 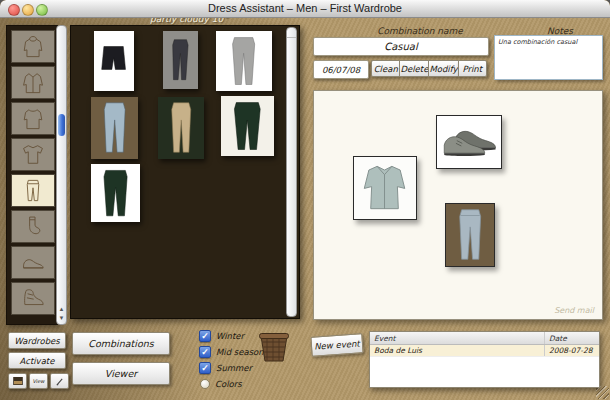 What do you see at coordinates (442, 68) in the screenshot?
I see `modify-button: Modify` at bounding box center [442, 68].